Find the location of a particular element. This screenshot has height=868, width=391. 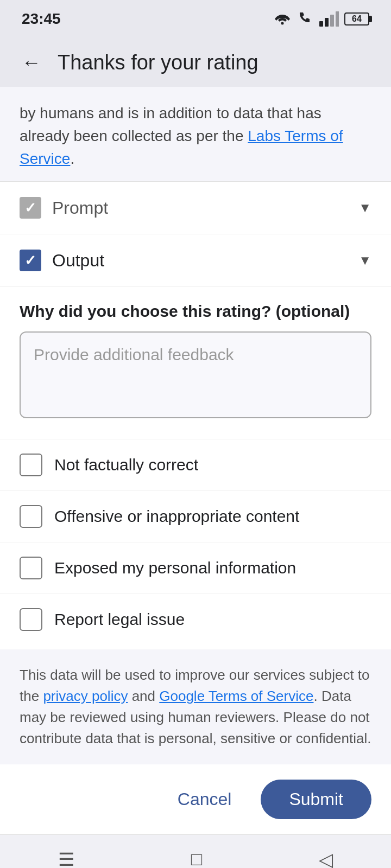

intro-text: by humans and is in addition to data tha… is located at coordinates (195, 135).